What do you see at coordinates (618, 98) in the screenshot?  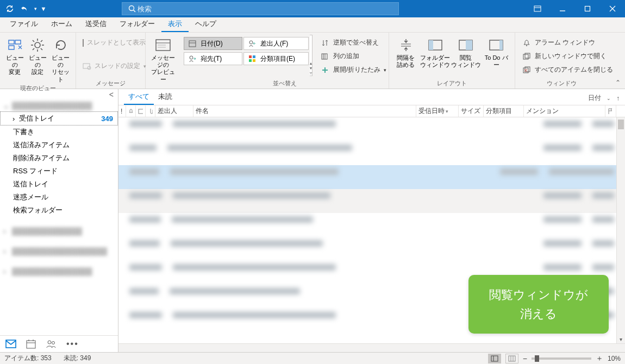 I see `sort-direction-button: ↑` at bounding box center [618, 98].